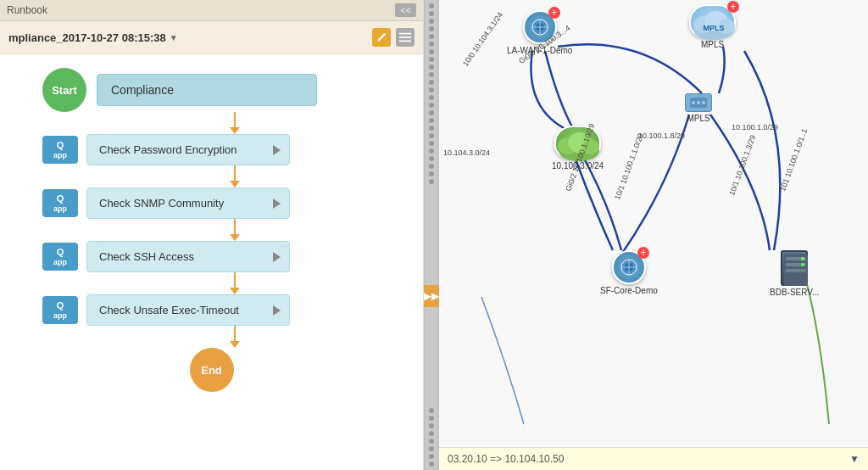 This screenshot has height=470, width=868. I want to click on qapp-badge-2: Q app, so click(60, 204).